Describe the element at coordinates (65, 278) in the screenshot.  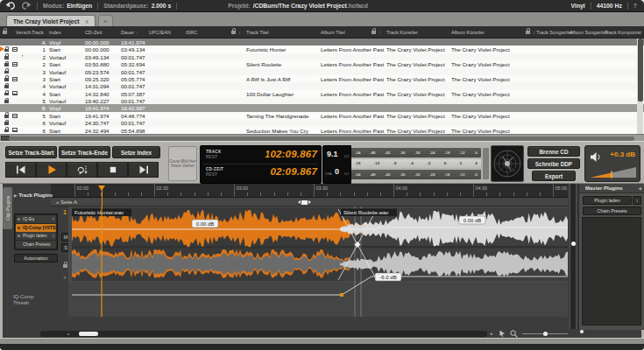
I see `add-lane-button: +` at that location.